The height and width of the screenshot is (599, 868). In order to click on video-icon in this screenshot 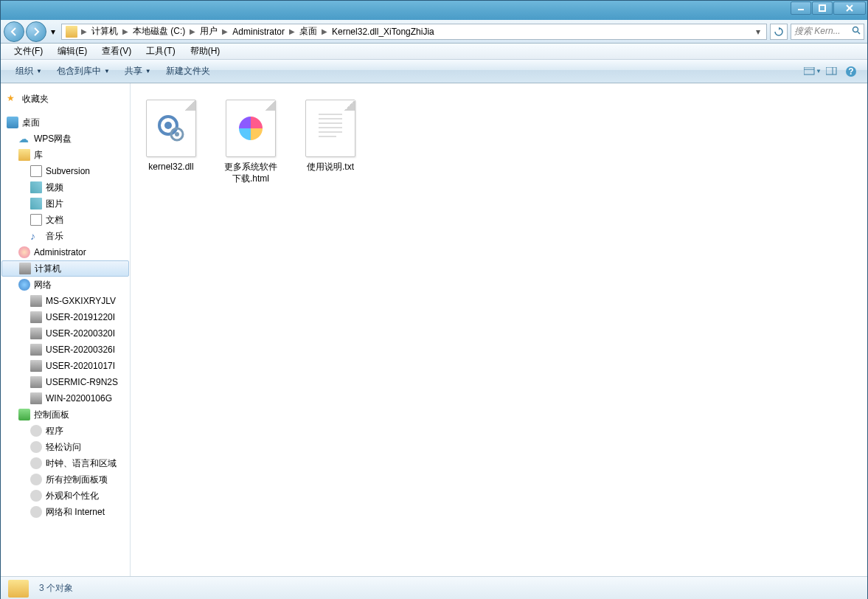, I will do `click(36, 187)`.